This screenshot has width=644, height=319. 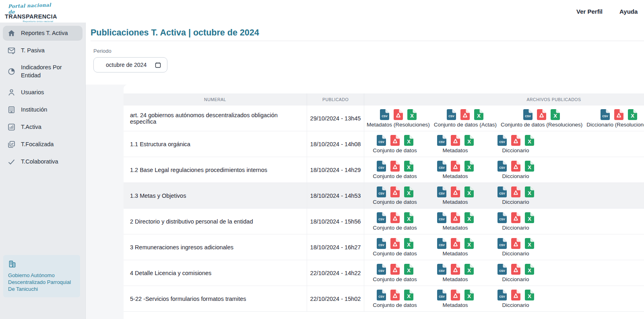 I want to click on sidebar-item-t-activa: T.Activa, so click(x=43, y=127).